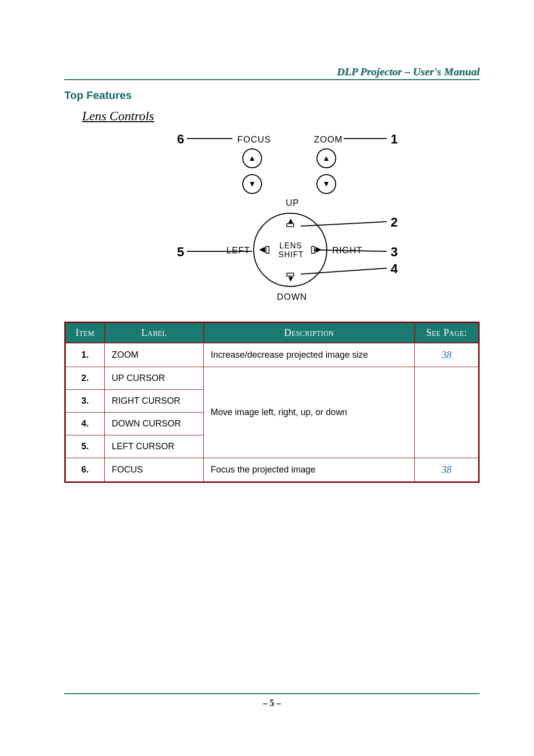  I want to click on col-description: Description, so click(310, 333).